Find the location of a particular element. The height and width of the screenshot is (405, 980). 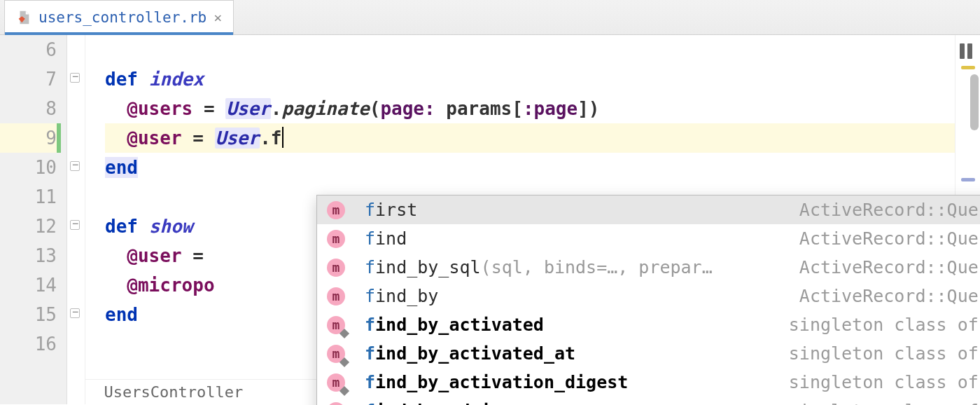

line-number: 16 is located at coordinates (46, 344).